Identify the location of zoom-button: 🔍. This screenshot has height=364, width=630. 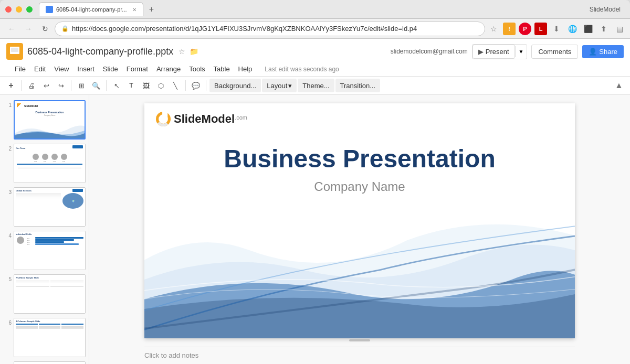
(96, 85).